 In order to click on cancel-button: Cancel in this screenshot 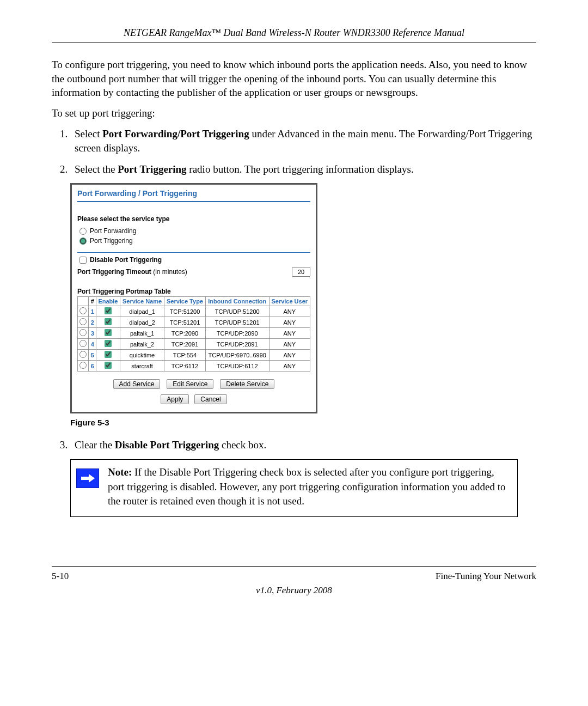, I will do `click(210, 399)`.